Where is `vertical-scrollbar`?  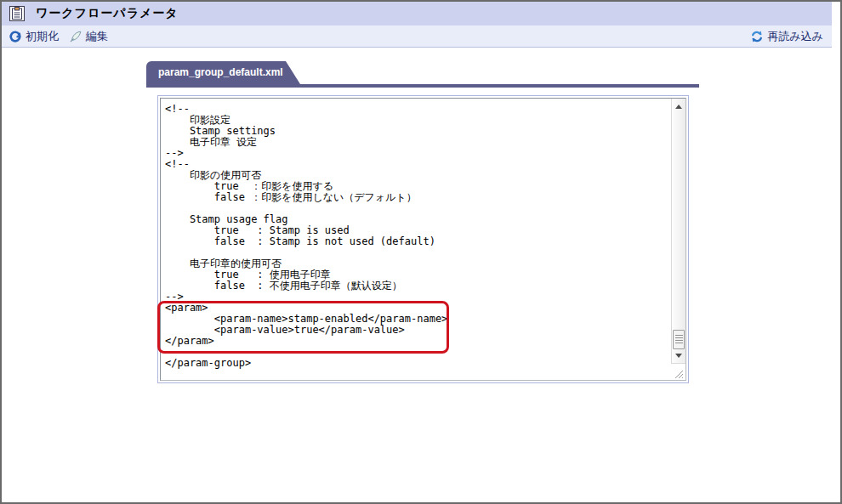
vertical-scrollbar is located at coordinates (679, 231).